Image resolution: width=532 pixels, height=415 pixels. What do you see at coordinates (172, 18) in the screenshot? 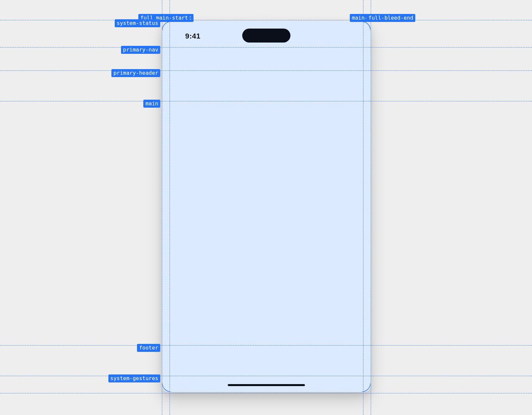
I see `label-main-start: main-start` at bounding box center [172, 18].